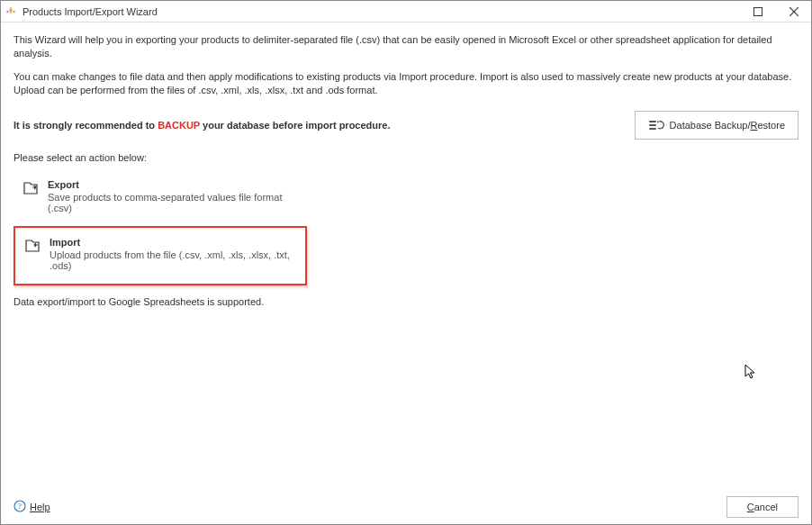 Image resolution: width=812 pixels, height=525 pixels. Describe the element at coordinates (406, 507) in the screenshot. I see `wizard-footer: ? Help Cancel` at that location.